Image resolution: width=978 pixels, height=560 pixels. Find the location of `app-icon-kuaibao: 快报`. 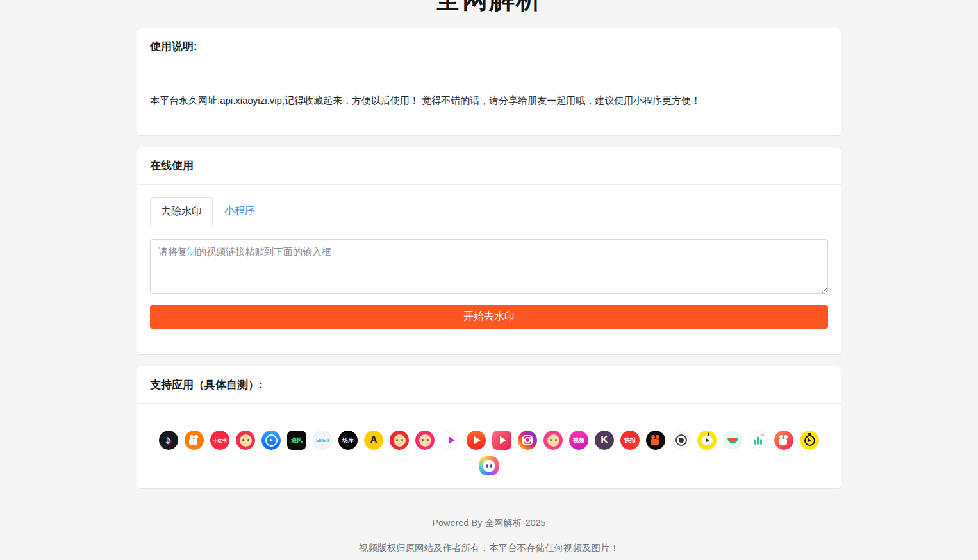

app-icon-kuaibao: 快报 is located at coordinates (630, 440).